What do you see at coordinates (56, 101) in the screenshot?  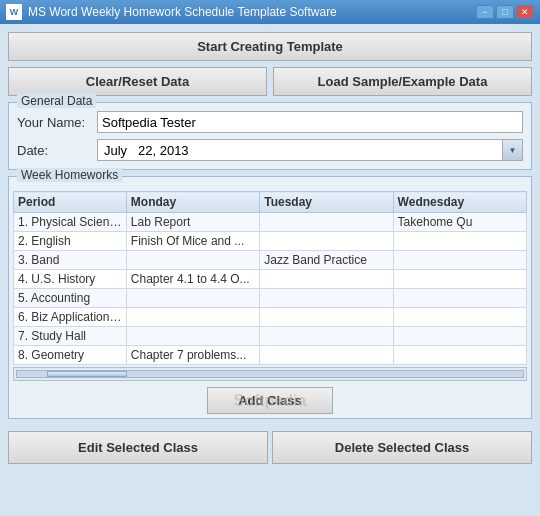 I see `general-data-title: General Data` at bounding box center [56, 101].